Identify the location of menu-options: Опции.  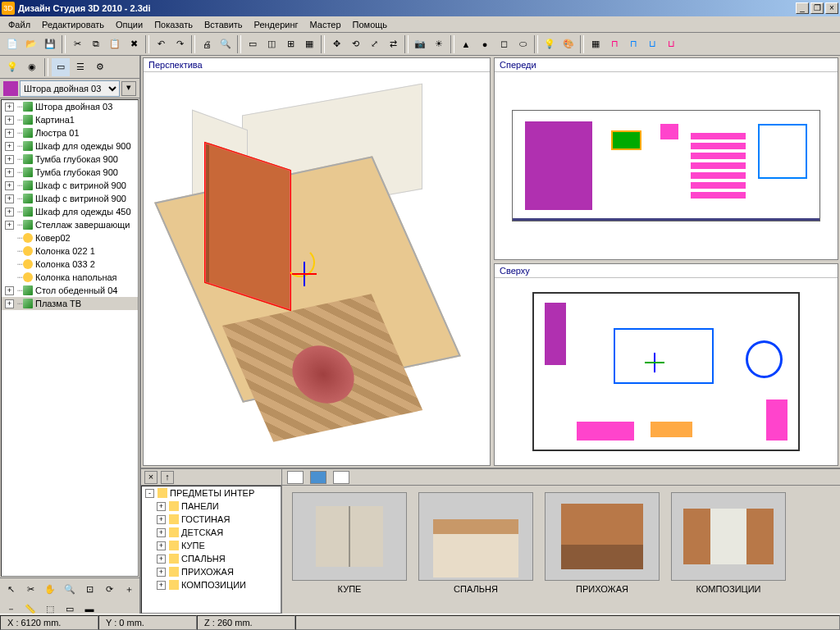
(130, 25).